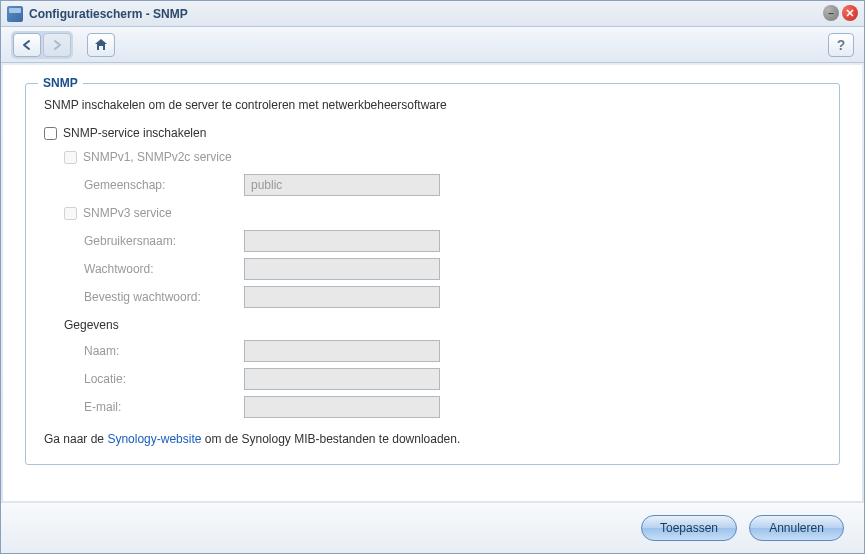 The height and width of the screenshot is (554, 865). I want to click on home-icon, so click(101, 44).